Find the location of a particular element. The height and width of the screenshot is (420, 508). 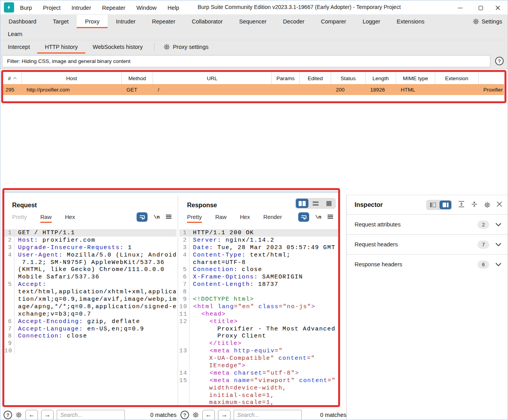

inspector-section-request-headers: Request headers7 is located at coordinates (427, 244).